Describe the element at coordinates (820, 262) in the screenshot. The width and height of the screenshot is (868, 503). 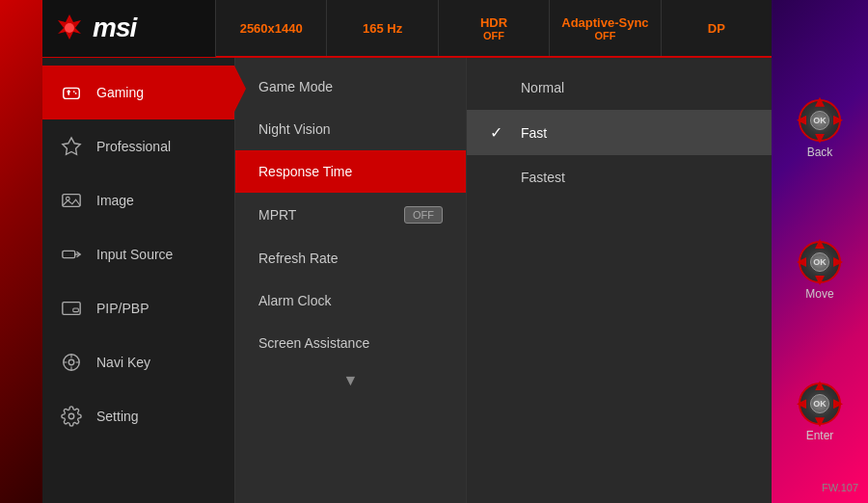
I see `move-dpad: OK` at that location.